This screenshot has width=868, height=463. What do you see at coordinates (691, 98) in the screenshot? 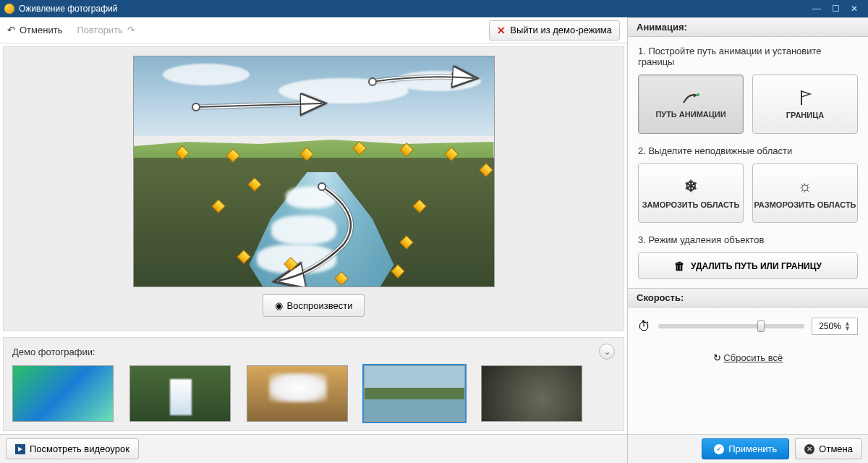
I see `path-icon` at bounding box center [691, 98].